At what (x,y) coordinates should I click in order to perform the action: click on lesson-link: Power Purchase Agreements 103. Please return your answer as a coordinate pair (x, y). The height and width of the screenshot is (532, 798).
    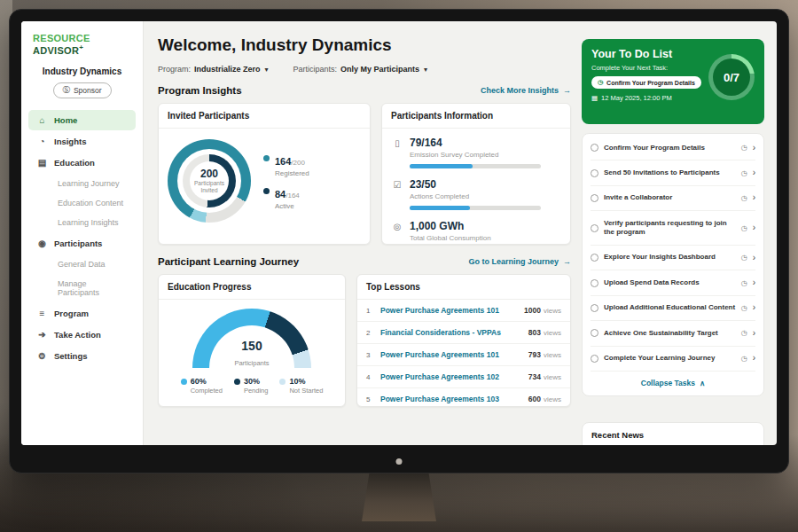
    Looking at the image, I should click on (450, 399).